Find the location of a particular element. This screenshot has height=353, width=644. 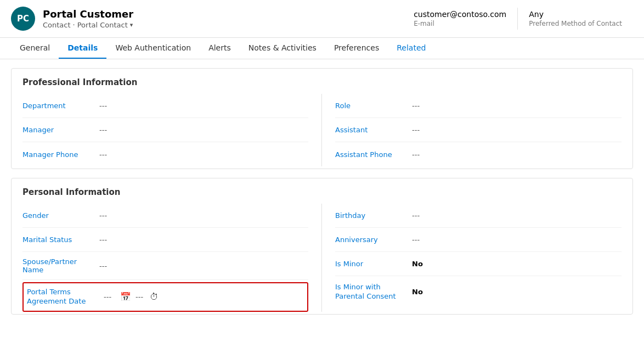

contact-method-value: Any is located at coordinates (575, 14).